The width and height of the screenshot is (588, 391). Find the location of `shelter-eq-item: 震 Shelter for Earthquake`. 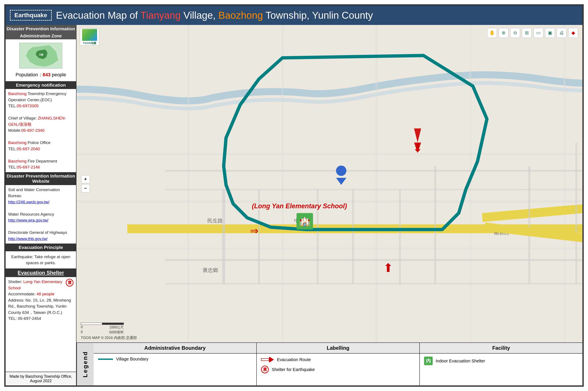

shelter-eq-item: 震 Shelter for Earthquake is located at coordinates (338, 370).